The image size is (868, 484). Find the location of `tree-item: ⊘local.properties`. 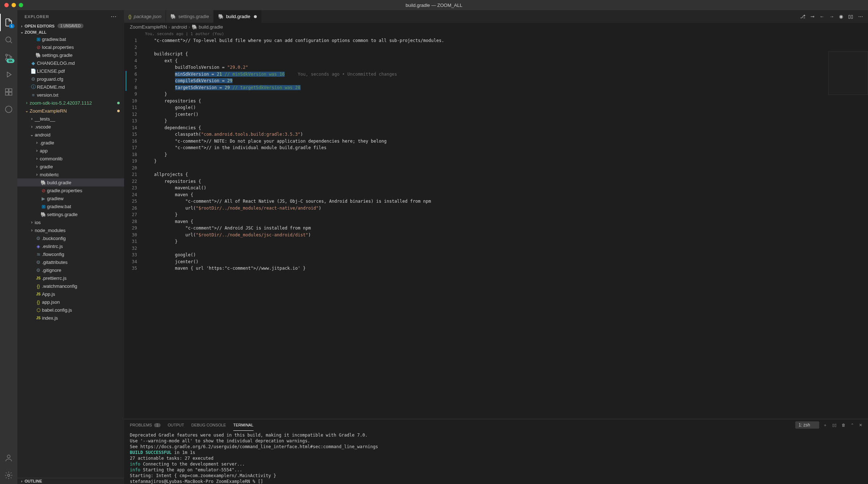

tree-item: ⊘local.properties is located at coordinates (71, 47).